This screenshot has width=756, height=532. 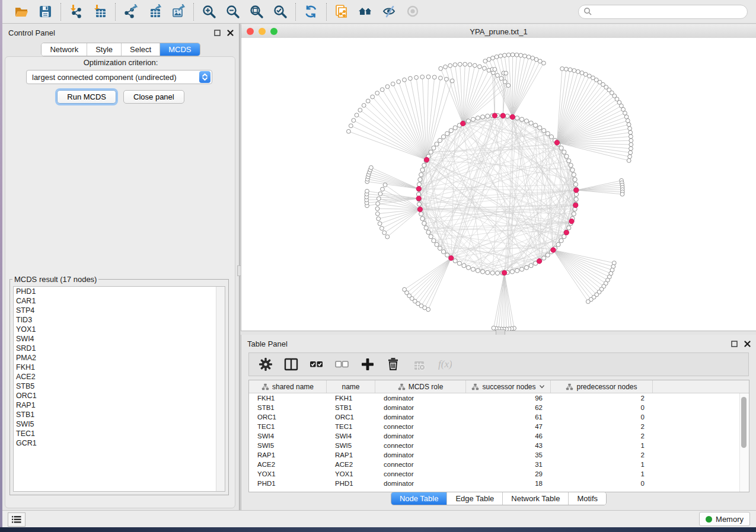 What do you see at coordinates (274, 31) in the screenshot?
I see `maximize-window-button` at bounding box center [274, 31].